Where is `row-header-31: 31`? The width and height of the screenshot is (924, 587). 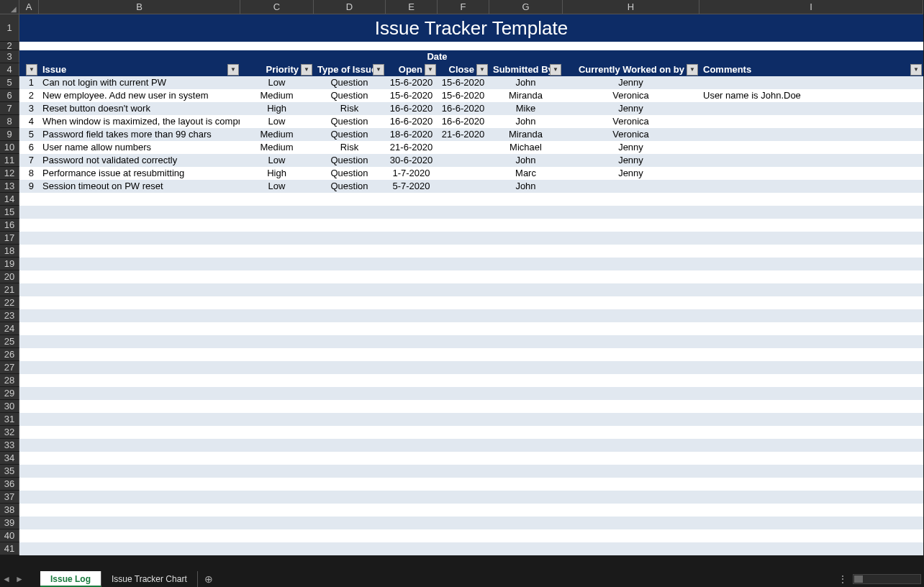
row-header-31: 31 is located at coordinates (10, 419).